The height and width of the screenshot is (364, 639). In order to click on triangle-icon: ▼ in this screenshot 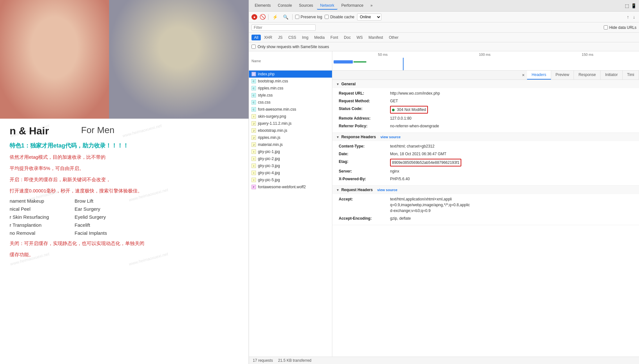, I will do `click(338, 84)`.